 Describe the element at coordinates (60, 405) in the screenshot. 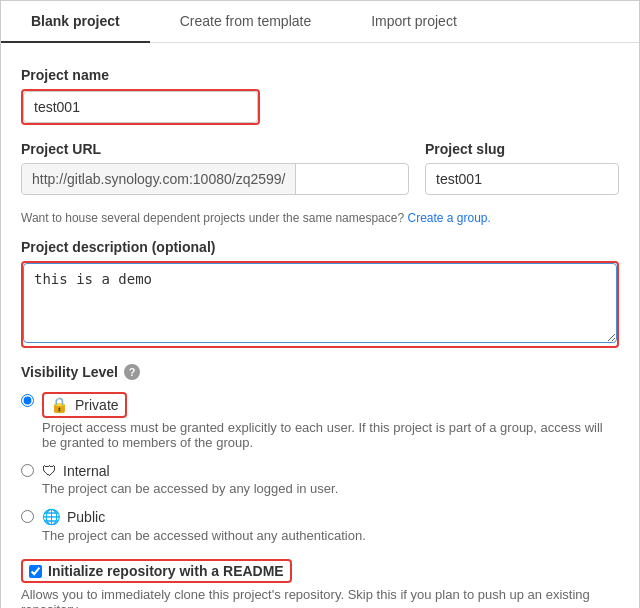

I see `lock-icon: 🔒` at that location.